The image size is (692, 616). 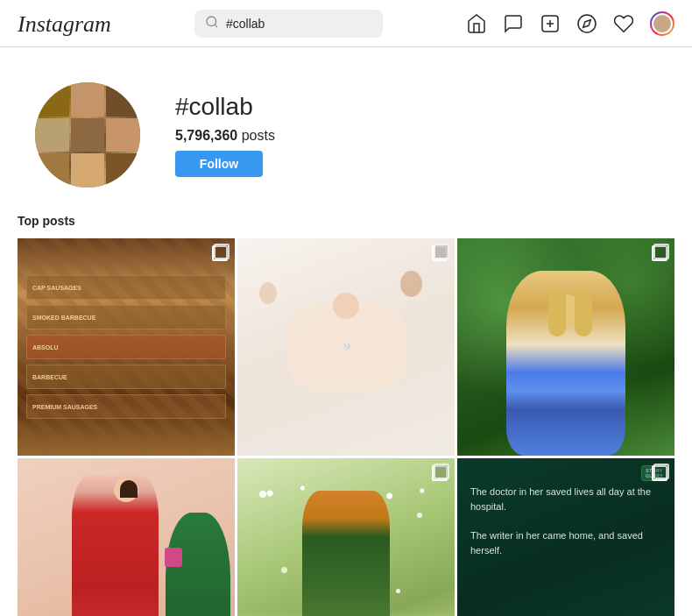 I want to click on home-icon, so click(x=477, y=24).